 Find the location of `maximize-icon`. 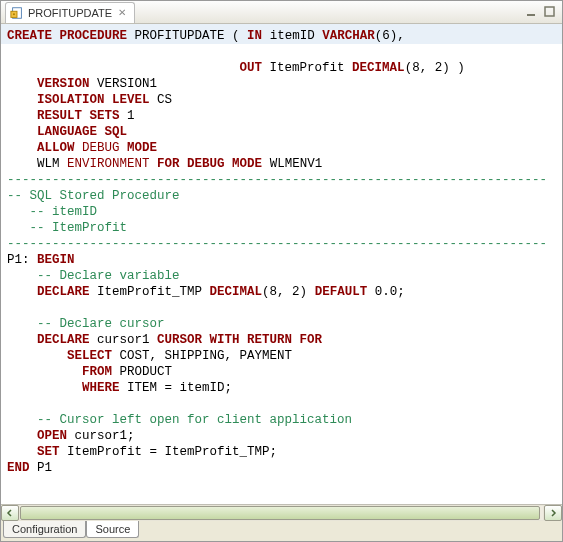

maximize-icon is located at coordinates (550, 12).